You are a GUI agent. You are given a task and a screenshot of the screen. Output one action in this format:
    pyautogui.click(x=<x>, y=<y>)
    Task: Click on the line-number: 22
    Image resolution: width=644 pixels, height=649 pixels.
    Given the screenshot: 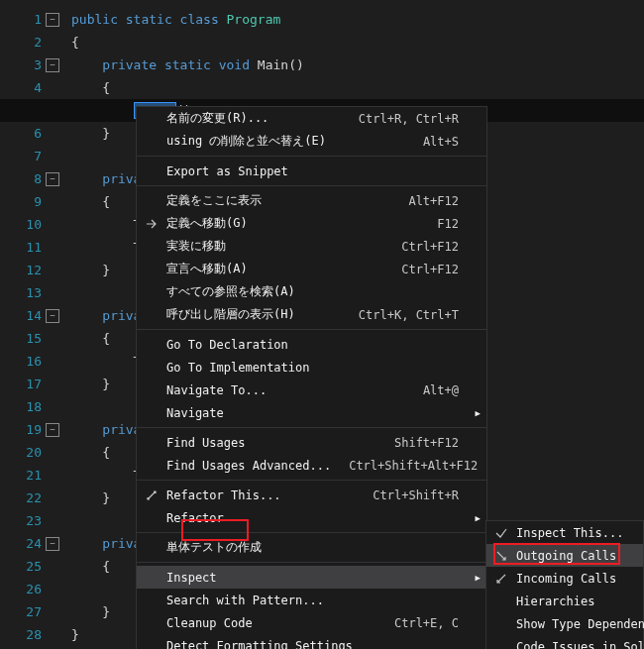 What is the action you would take?
    pyautogui.click(x=21, y=497)
    